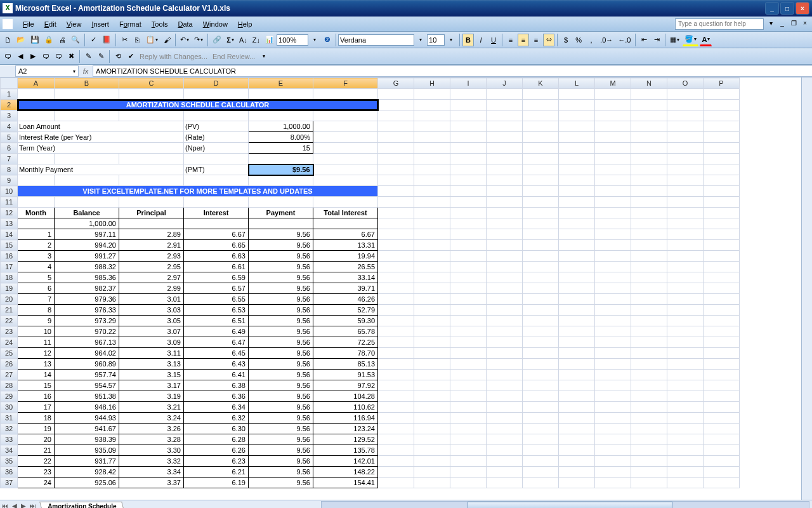 The image size is (812, 508). I want to click on table-cell: 3.03, so click(152, 310).